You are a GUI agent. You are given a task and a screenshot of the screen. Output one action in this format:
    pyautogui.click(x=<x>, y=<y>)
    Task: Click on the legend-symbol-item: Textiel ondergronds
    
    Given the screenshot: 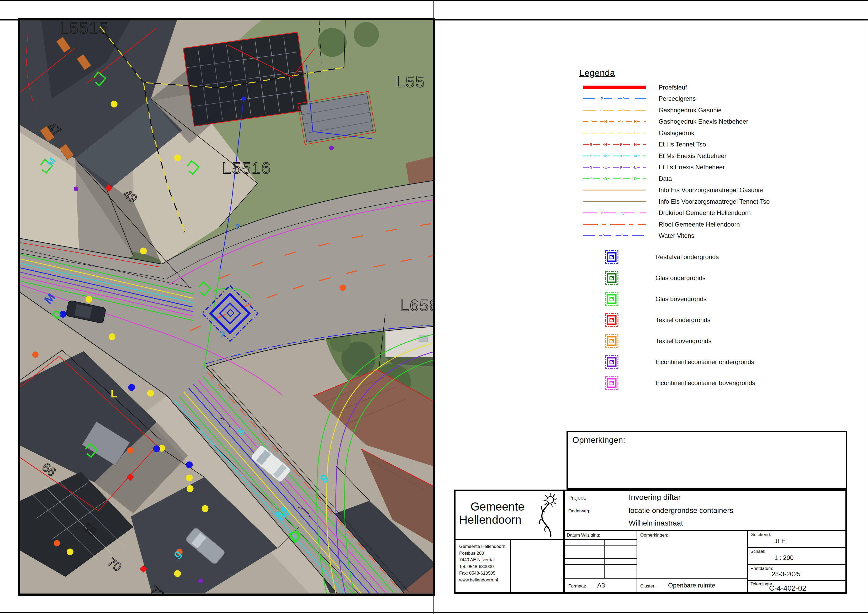 What is the action you would take?
    pyautogui.click(x=715, y=320)
    